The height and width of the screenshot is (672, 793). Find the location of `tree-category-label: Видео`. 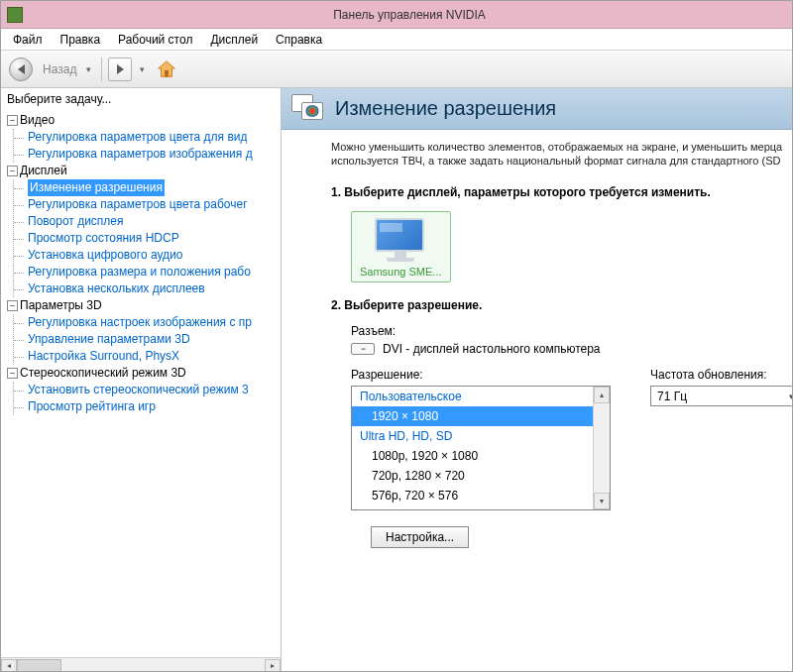

tree-category-label: Видео is located at coordinates (38, 121).